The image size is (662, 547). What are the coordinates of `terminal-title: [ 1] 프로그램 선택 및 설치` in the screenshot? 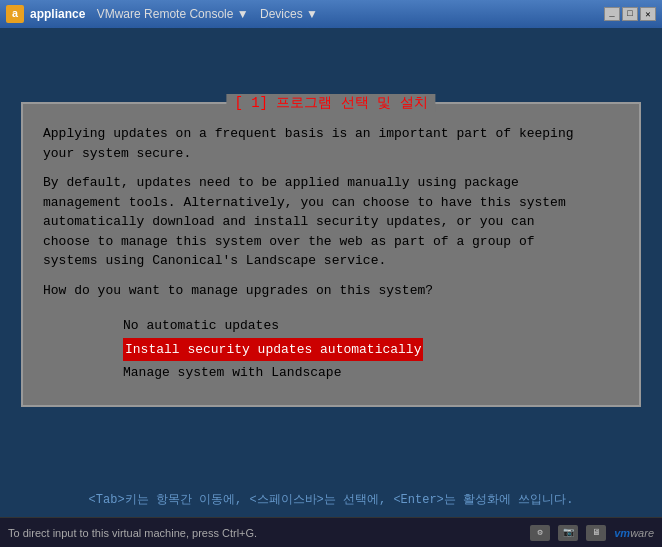 It's located at (330, 103).